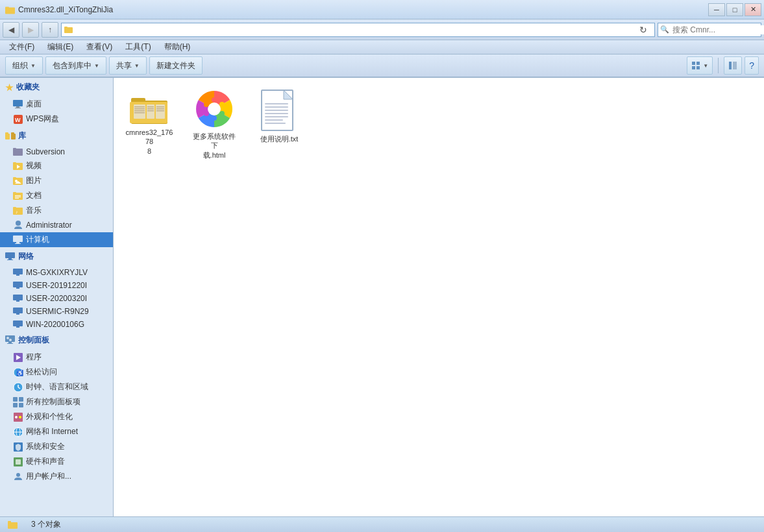 This screenshot has width=764, height=532. I want to click on net3-icon, so click(18, 298).